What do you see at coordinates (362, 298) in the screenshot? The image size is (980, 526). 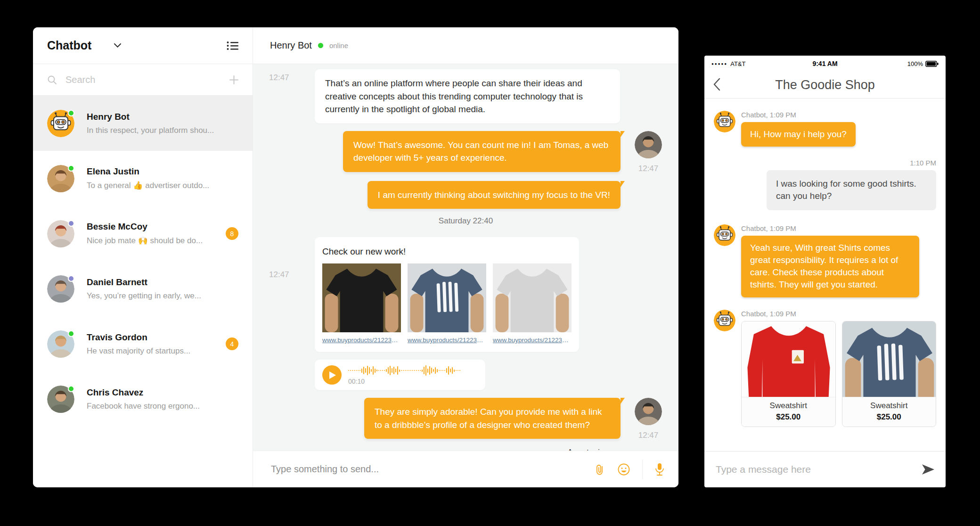 I see `black-tshirt-image` at bounding box center [362, 298].